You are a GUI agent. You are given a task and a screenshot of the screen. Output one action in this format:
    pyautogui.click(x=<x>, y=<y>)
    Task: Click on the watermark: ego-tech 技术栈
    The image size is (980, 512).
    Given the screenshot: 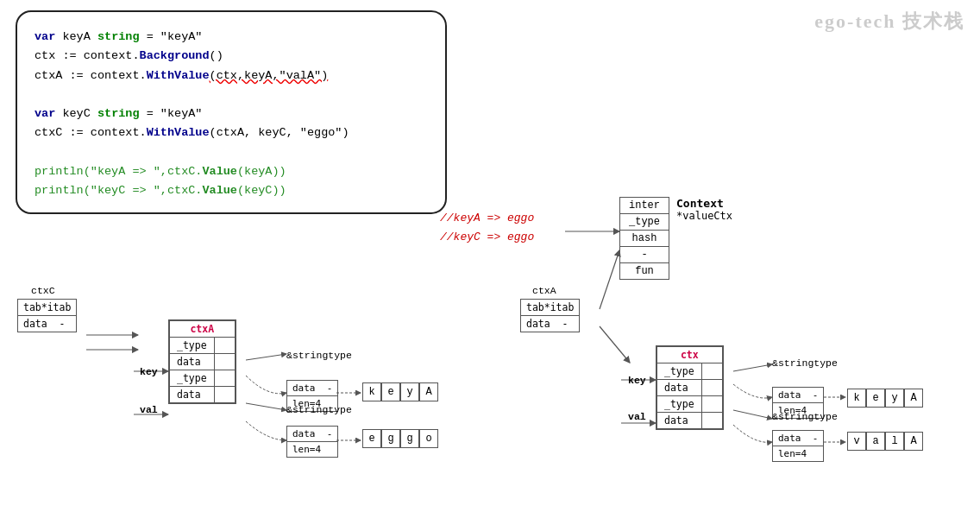 What is the action you would take?
    pyautogui.click(x=889, y=22)
    